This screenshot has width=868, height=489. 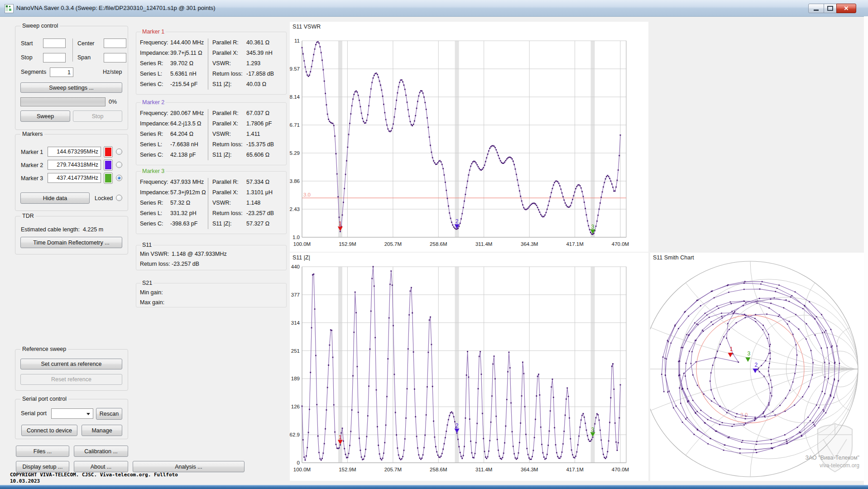 What do you see at coordinates (33, 134) in the screenshot?
I see `markers-group-title: Markers` at bounding box center [33, 134].